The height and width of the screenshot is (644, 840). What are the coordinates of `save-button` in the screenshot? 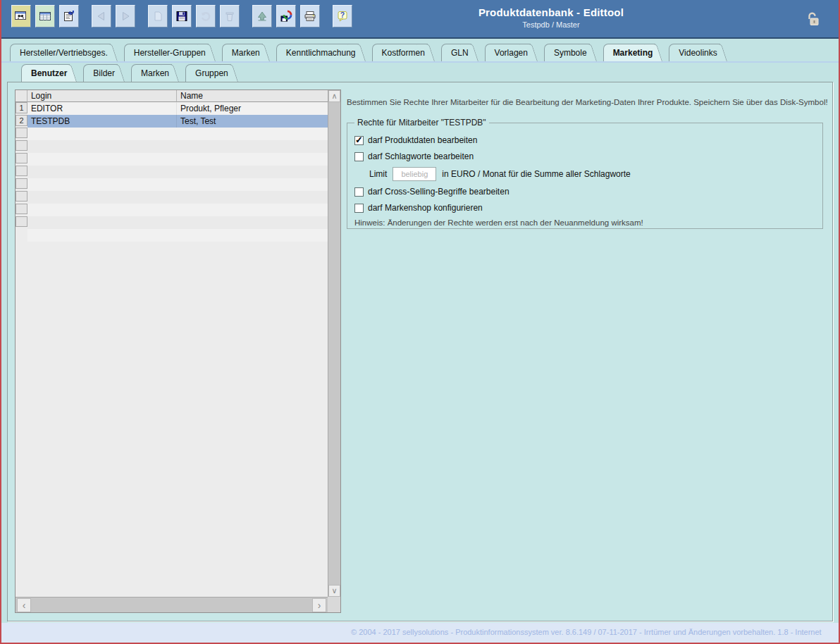 It's located at (182, 16).